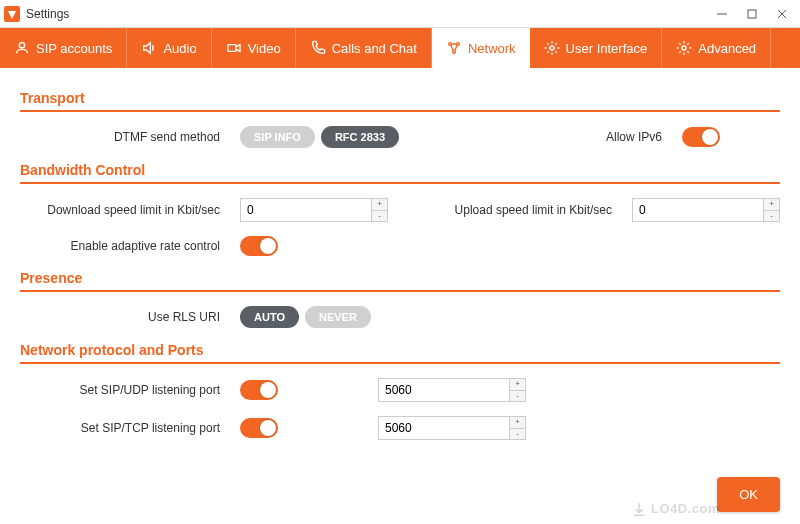 The width and height of the screenshot is (800, 524). I want to click on rls-never-option: NEVER, so click(338, 317).